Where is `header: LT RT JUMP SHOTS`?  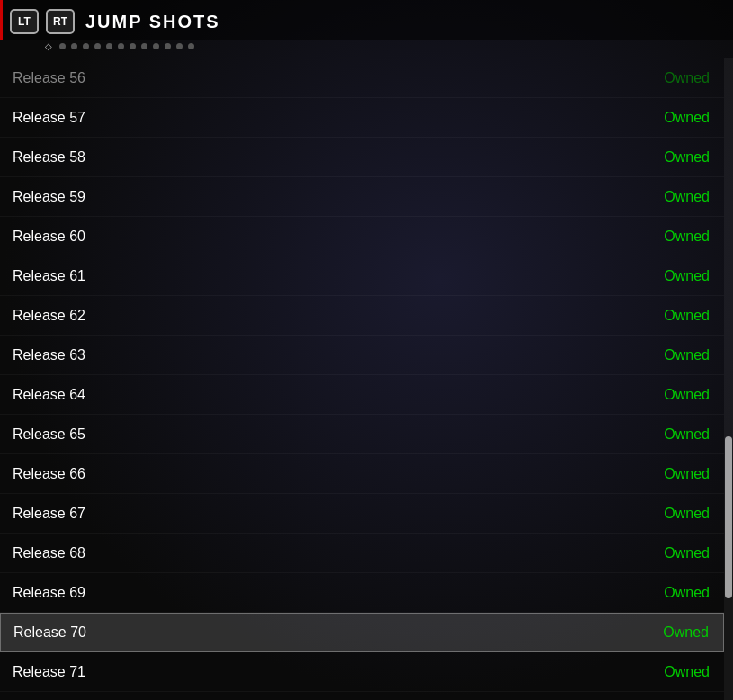
header: LT RT JUMP SHOTS is located at coordinates (367, 20).